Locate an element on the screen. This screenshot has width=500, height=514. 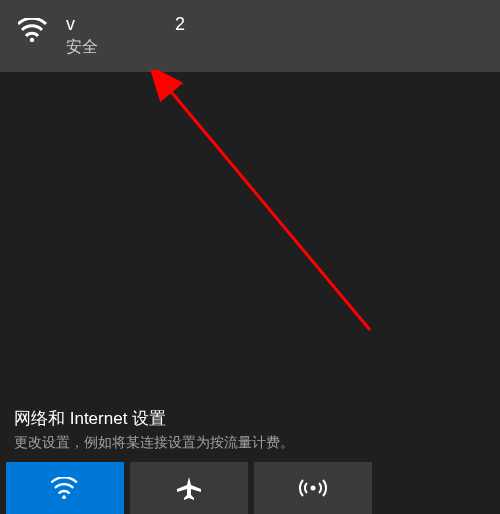
hotspot-icon is located at coordinates (313, 488).